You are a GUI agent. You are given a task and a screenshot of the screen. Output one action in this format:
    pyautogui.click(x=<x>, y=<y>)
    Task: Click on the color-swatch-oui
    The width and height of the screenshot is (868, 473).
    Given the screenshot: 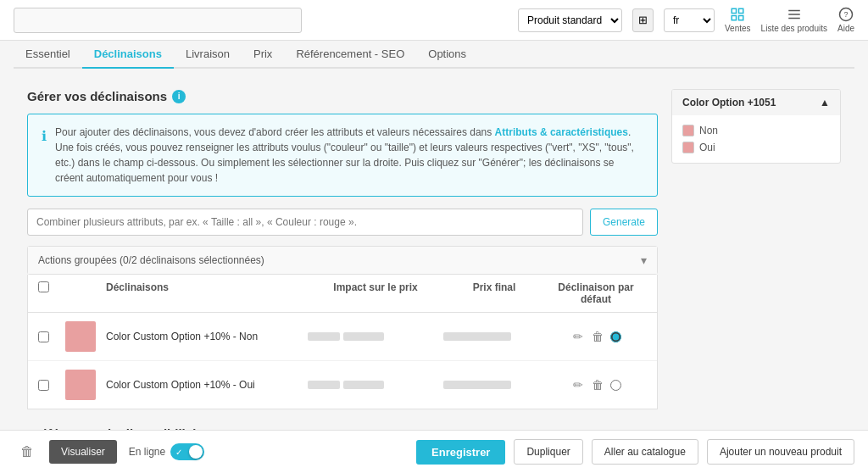 What is the action you would take?
    pyautogui.click(x=688, y=147)
    